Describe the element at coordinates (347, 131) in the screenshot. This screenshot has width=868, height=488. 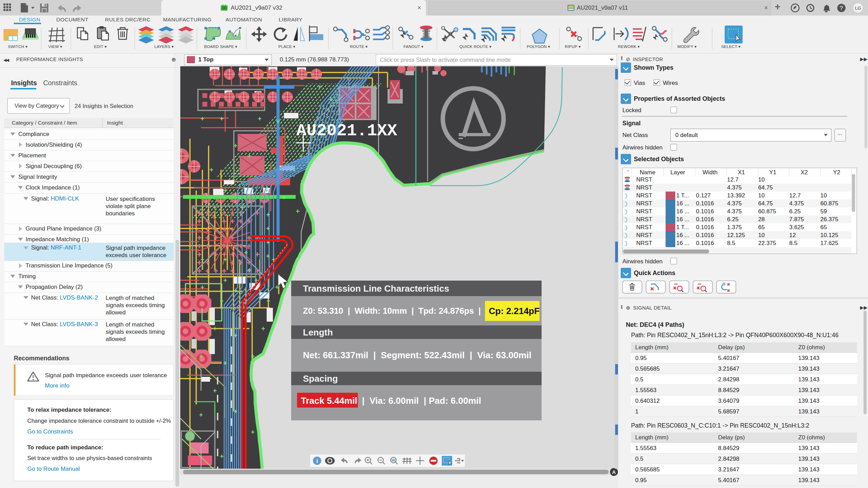
I see `svg-text: AU2021.1XX` at that location.